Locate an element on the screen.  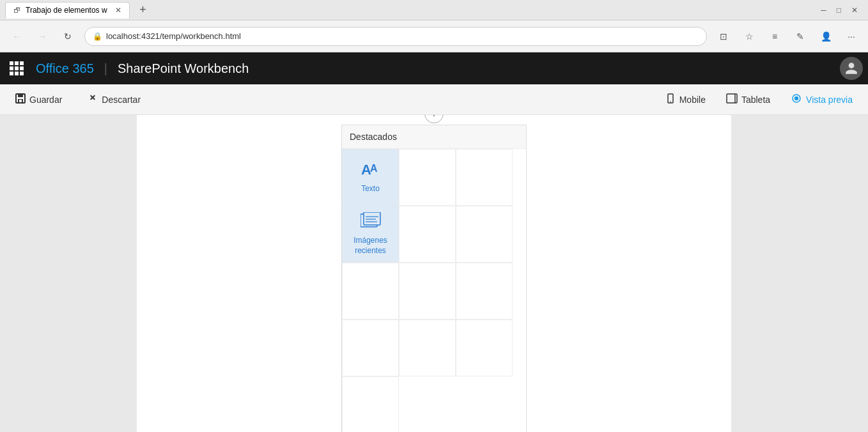
browser-tab: 🗗 Trabajo de elementos w ✕ is located at coordinates (68, 10).